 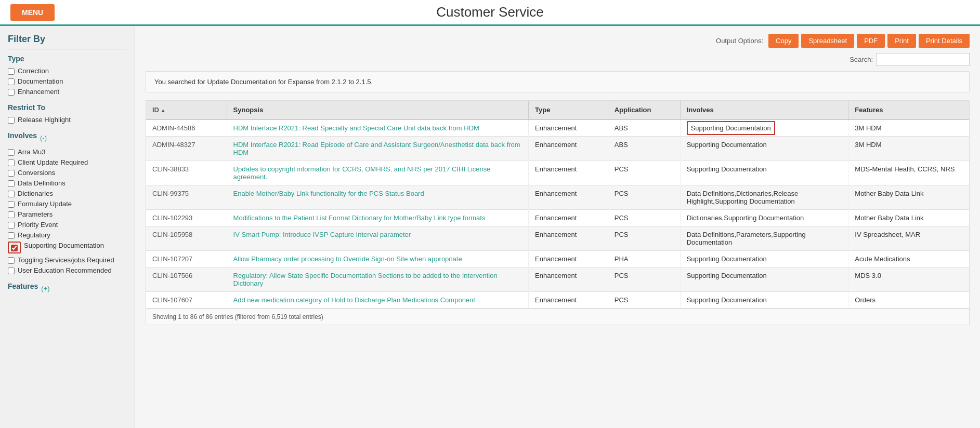 What do you see at coordinates (45, 204) in the screenshot?
I see `formulary-update-label: Formulary Update` at bounding box center [45, 204].